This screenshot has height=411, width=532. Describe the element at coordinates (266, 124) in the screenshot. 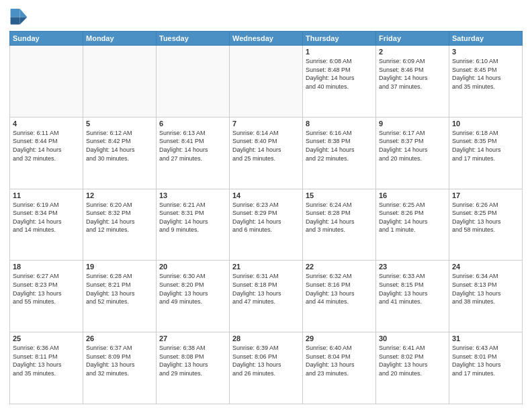

I see `day-number: 7` at that location.